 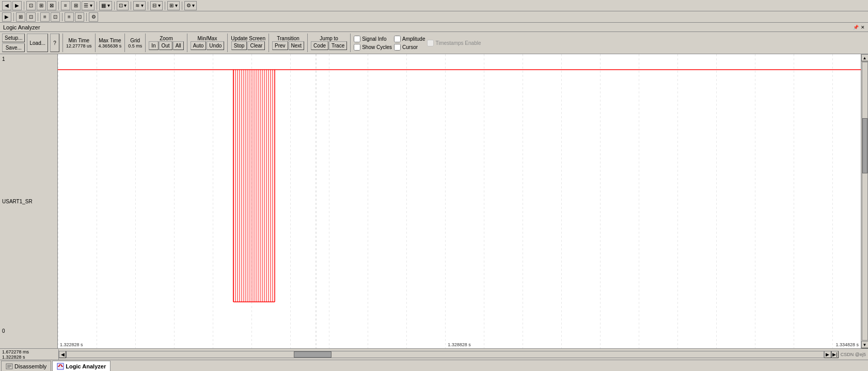 I want to click on transition-label: Transition, so click(x=288, y=38).